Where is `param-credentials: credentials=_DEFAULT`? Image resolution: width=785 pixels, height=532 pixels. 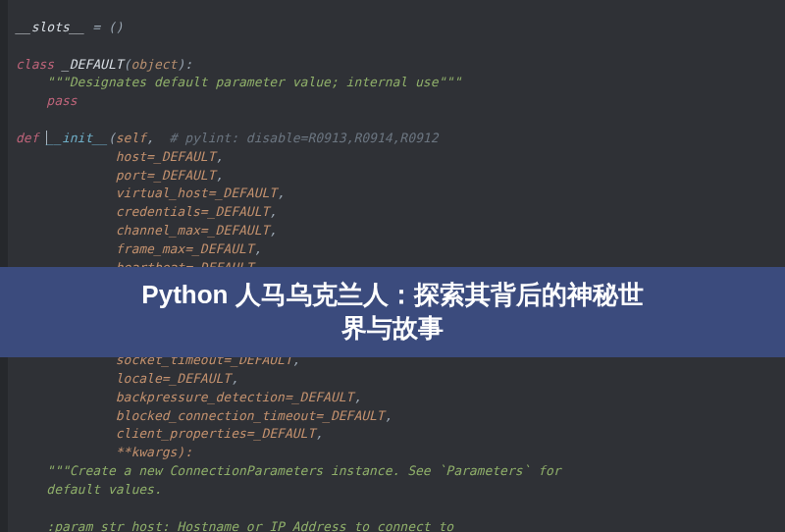
param-credentials: credentials=_DEFAULT is located at coordinates (192, 212).